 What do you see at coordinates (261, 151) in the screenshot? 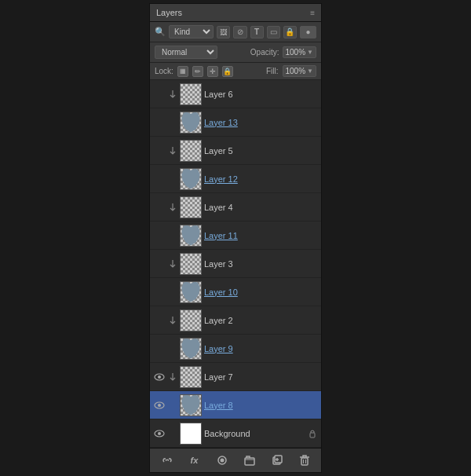
I see `layer-name: Layer 5` at bounding box center [261, 151].